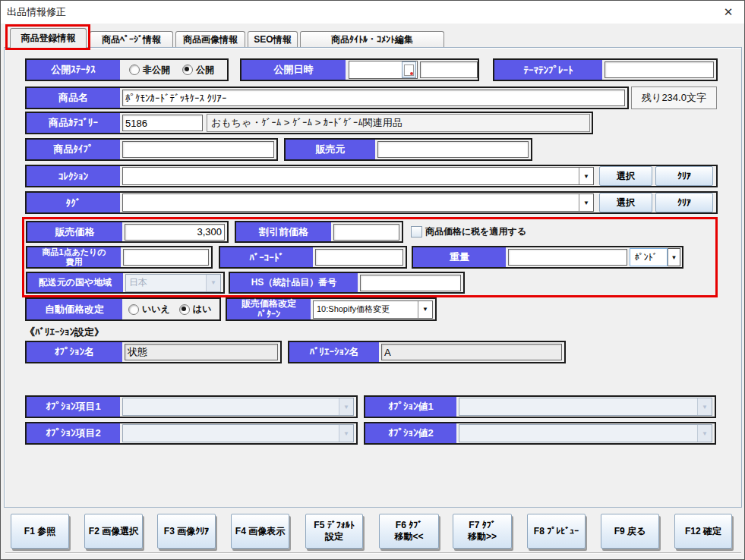 This screenshot has width=745, height=560. What do you see at coordinates (210, 39) in the screenshot?
I see `tab-product-image: 商品画像情報` at bounding box center [210, 39].